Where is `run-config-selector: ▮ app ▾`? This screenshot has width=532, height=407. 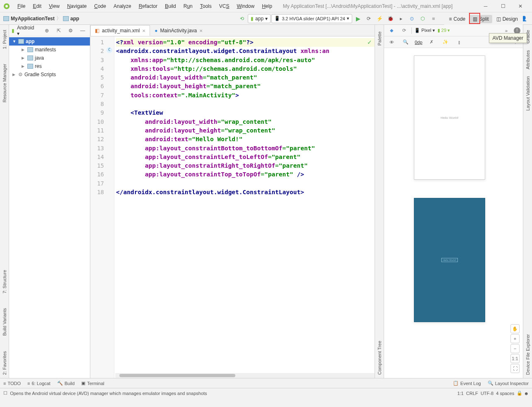
run-config-selector: ▮ app ▾ is located at coordinates (259, 19).